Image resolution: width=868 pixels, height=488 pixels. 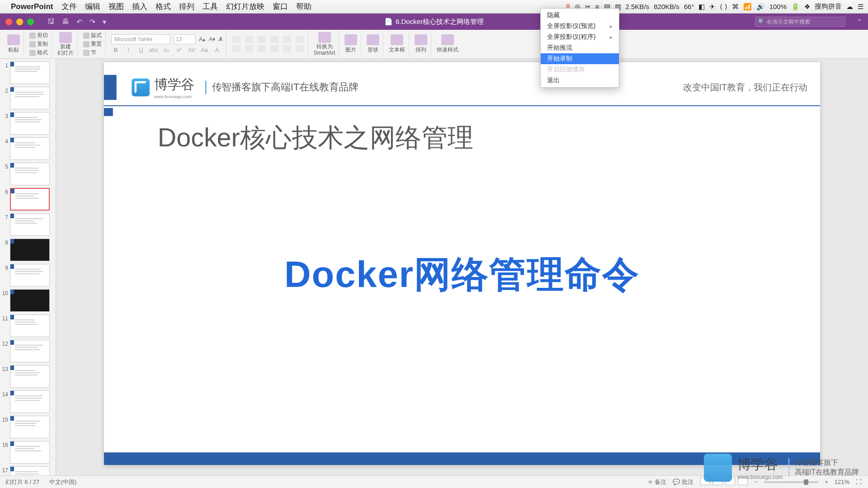 What do you see at coordinates (80, 22) in the screenshot?
I see `undo-icon: ↶` at bounding box center [80, 22].